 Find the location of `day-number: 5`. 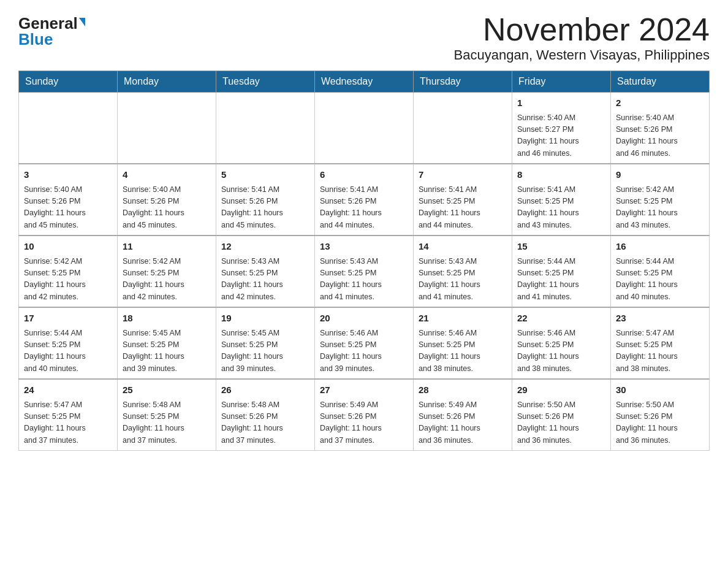

day-number: 5 is located at coordinates (265, 175).